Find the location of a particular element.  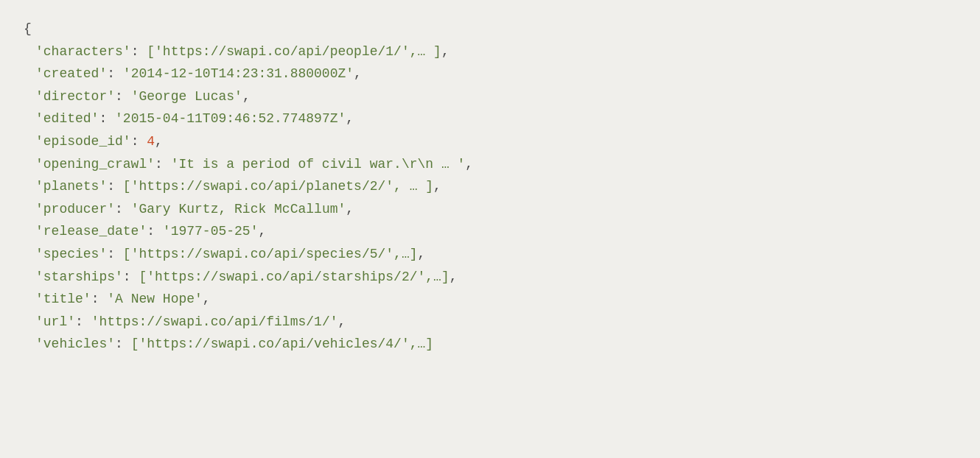

json-line: 'title': 'A New Hope', is located at coordinates (490, 299).